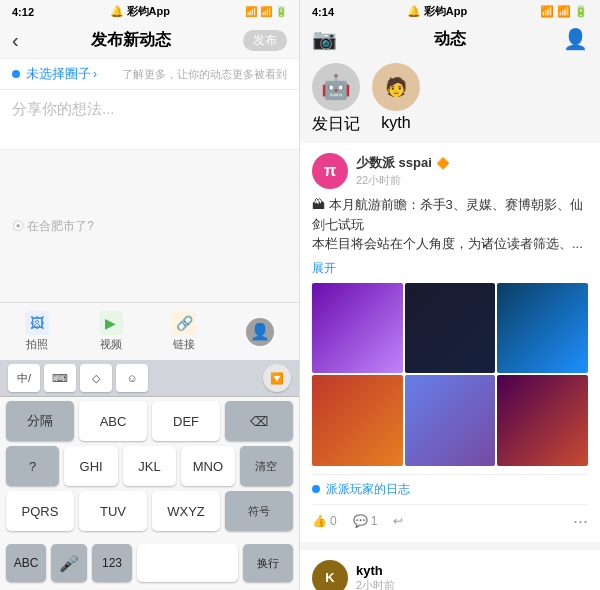 The image size is (600, 590). I want to click on key-clear: 清空, so click(266, 466).